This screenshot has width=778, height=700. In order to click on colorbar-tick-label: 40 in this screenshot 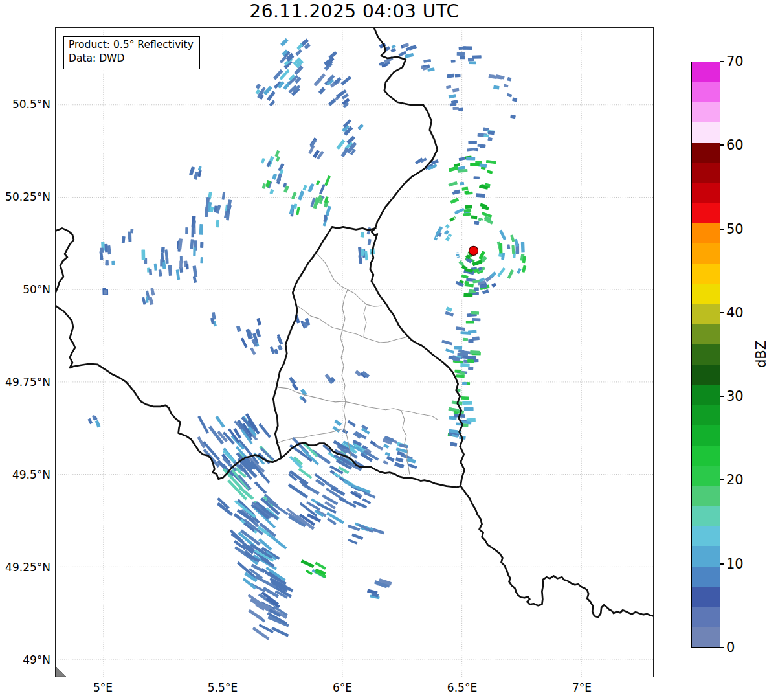, I will do `click(735, 313)`.